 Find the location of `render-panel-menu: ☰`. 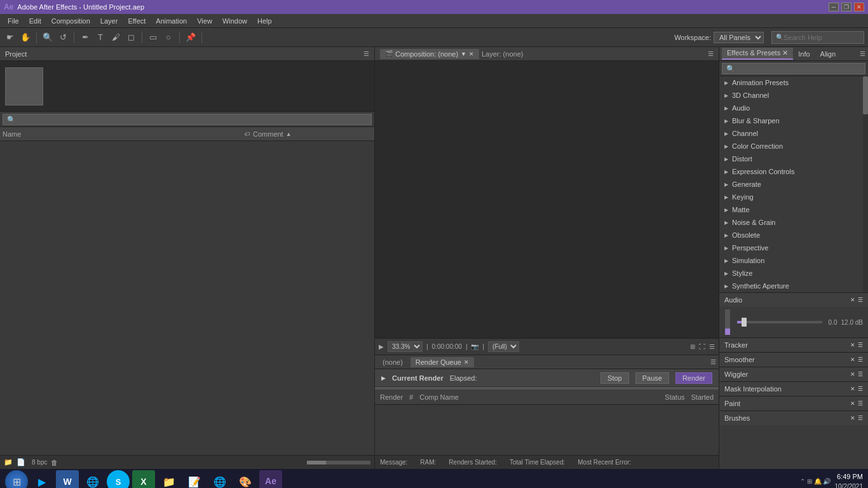

render-panel-menu: ☰ is located at coordinates (713, 362).